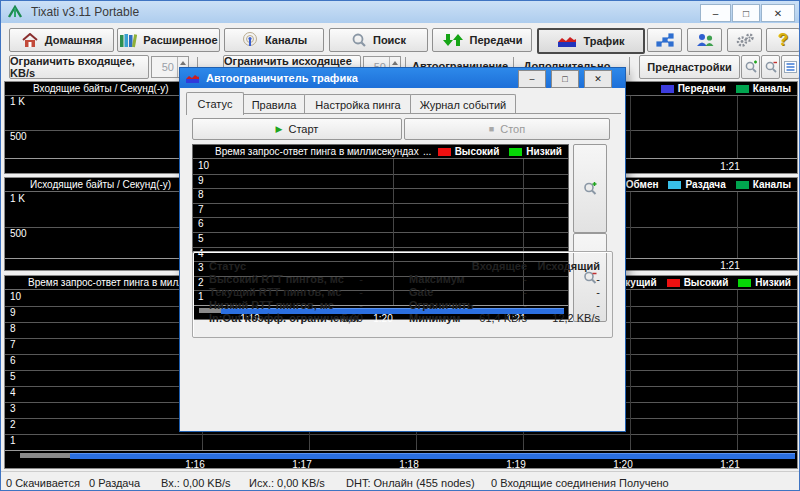  What do you see at coordinates (201, 224) in the screenshot?
I see `y-axis-label: 6` at bounding box center [201, 224].